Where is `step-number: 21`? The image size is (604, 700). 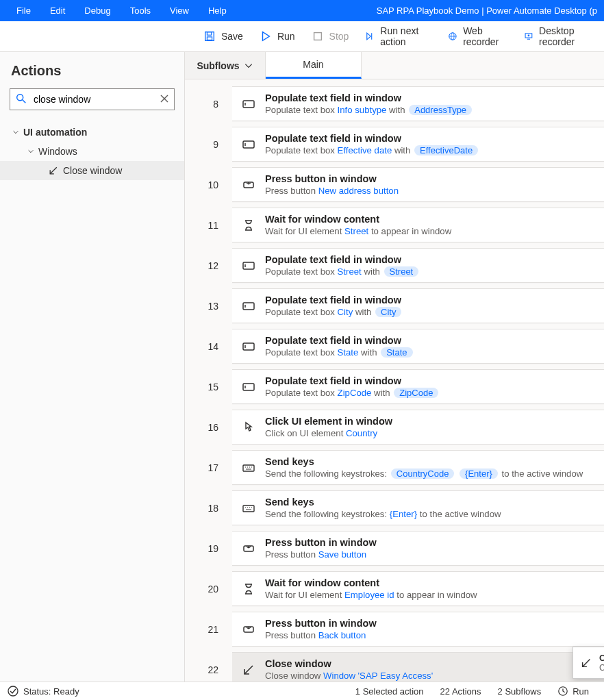 step-number: 21 is located at coordinates (214, 629).